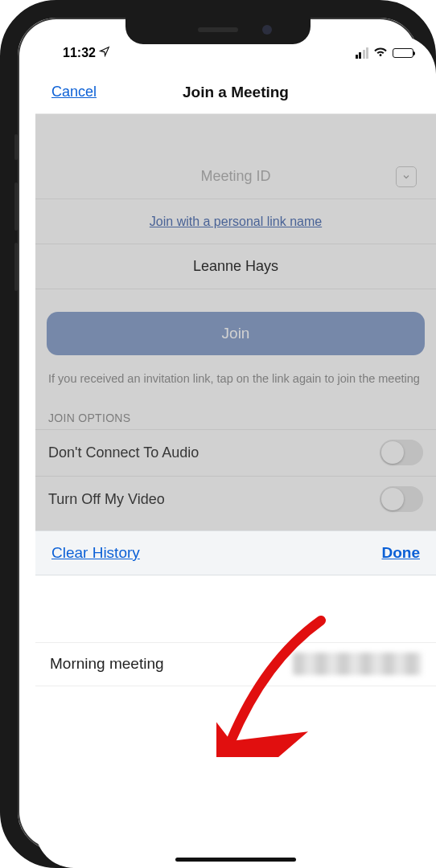  Describe the element at coordinates (380, 53) in the screenshot. I see `wifi-icon` at that location.